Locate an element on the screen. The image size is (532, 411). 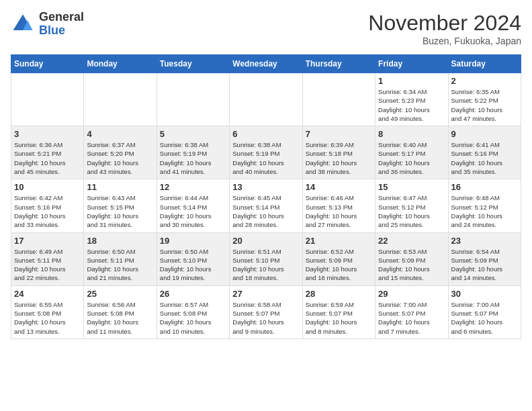
day-number: 17 is located at coordinates (47, 240).